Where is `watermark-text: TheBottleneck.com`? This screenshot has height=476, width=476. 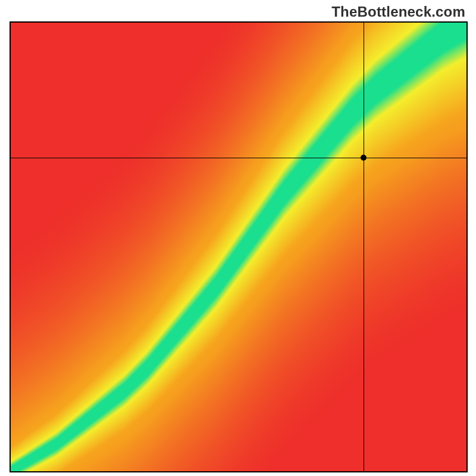 watermark-text: TheBottleneck.com is located at coordinates (399, 12).